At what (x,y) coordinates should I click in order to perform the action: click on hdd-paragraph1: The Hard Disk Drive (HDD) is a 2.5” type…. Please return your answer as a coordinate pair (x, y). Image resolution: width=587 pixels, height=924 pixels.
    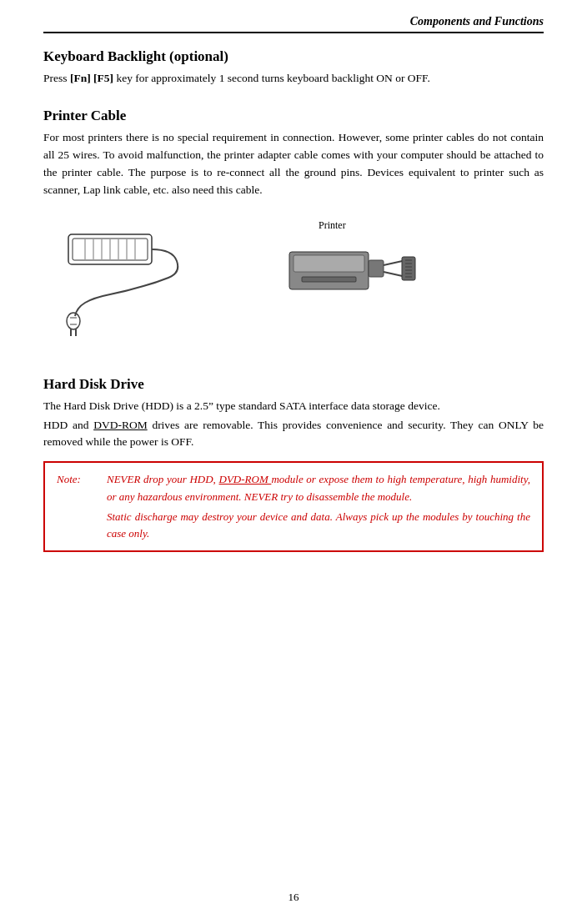
    Looking at the image, I should click on (294, 407).